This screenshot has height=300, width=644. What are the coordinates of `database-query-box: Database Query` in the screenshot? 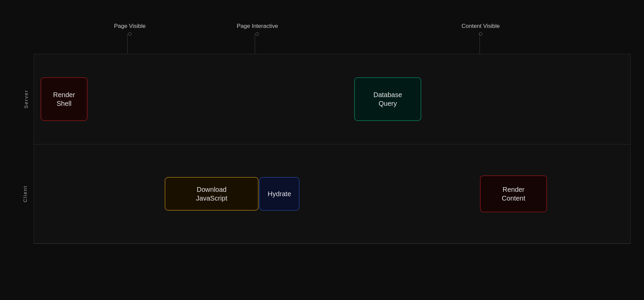 It's located at (388, 99).